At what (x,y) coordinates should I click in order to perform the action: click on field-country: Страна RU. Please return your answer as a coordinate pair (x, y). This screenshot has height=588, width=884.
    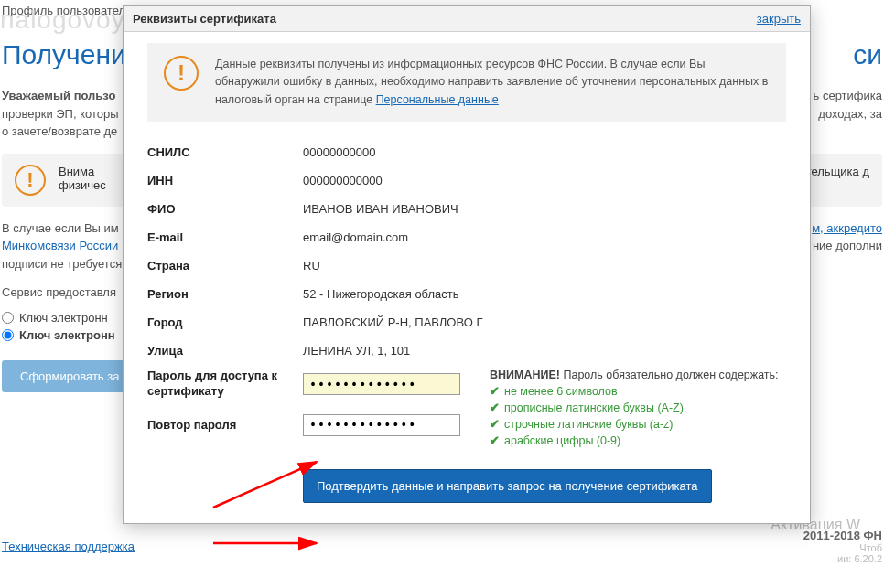
    Looking at the image, I should click on (467, 265).